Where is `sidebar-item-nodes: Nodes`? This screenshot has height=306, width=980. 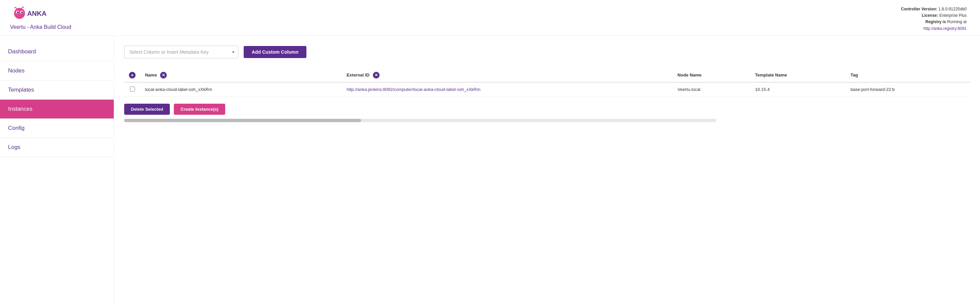 sidebar-item-nodes: Nodes is located at coordinates (57, 71).